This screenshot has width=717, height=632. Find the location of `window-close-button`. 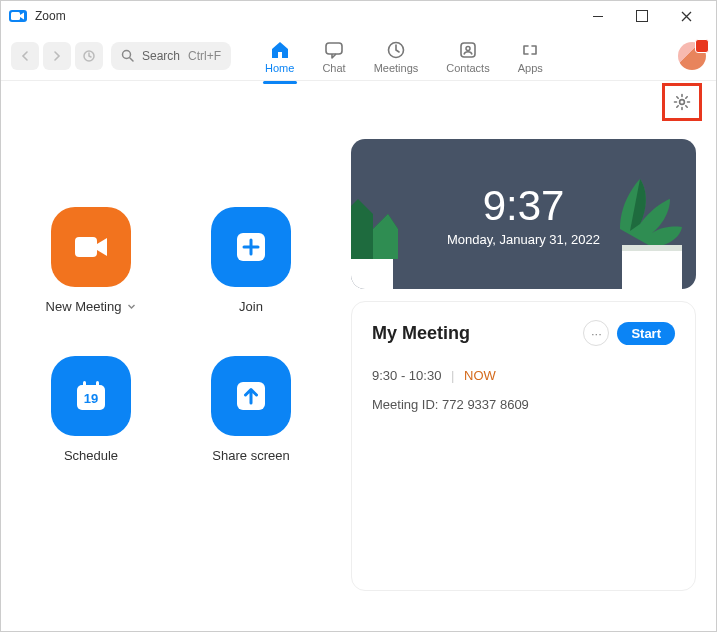

window-close-button is located at coordinates (686, 16).